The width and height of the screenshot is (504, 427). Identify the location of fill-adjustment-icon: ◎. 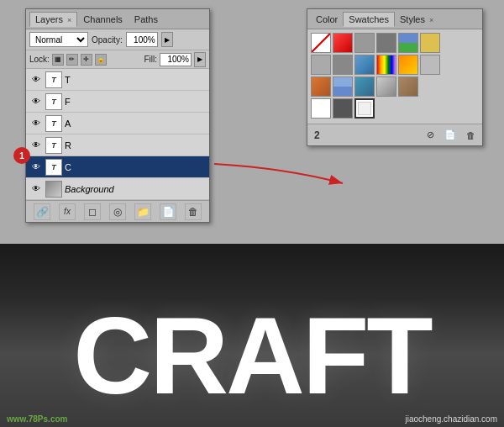
(118, 212).